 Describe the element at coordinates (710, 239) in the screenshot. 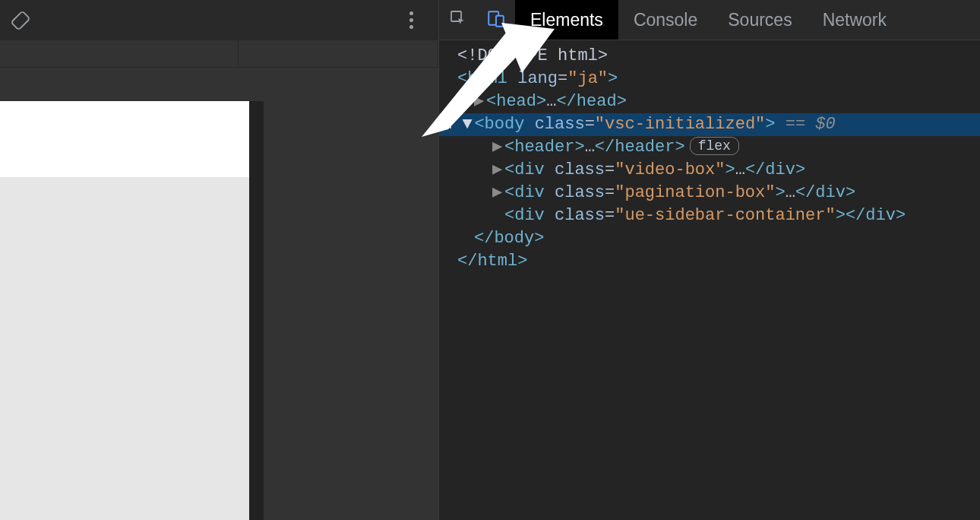

I see `dom-node-body-close: </body>` at that location.